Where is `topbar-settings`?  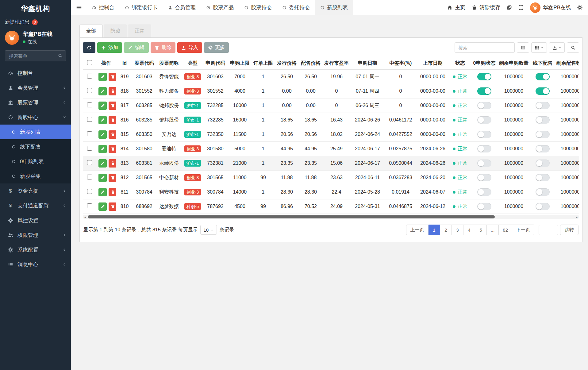
topbar-settings is located at coordinates (580, 7).